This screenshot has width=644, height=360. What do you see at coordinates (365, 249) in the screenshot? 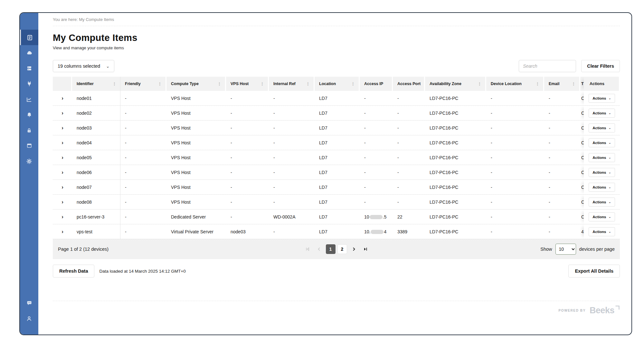
I see `pagination-last-button` at bounding box center [365, 249].